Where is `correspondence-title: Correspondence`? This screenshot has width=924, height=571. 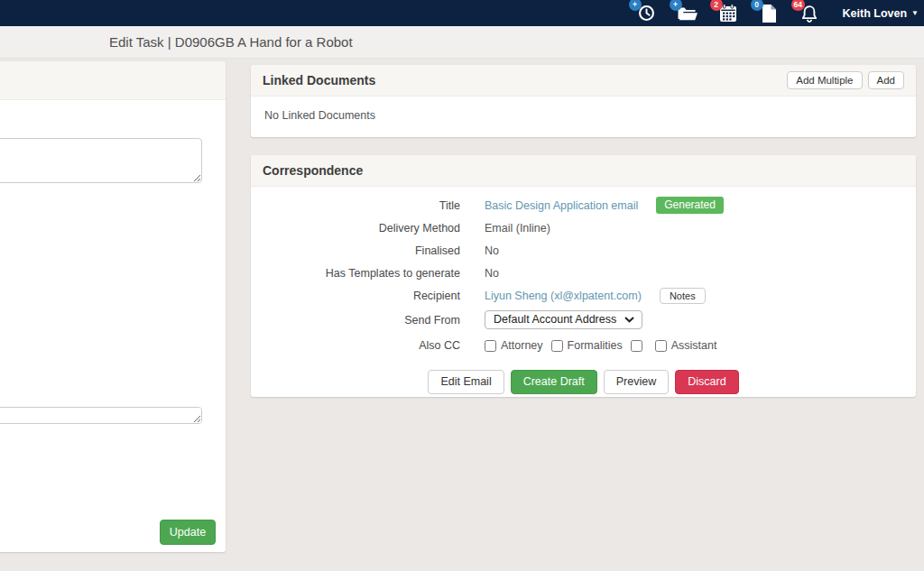
correspondence-title: Correspondence is located at coordinates (312, 170).